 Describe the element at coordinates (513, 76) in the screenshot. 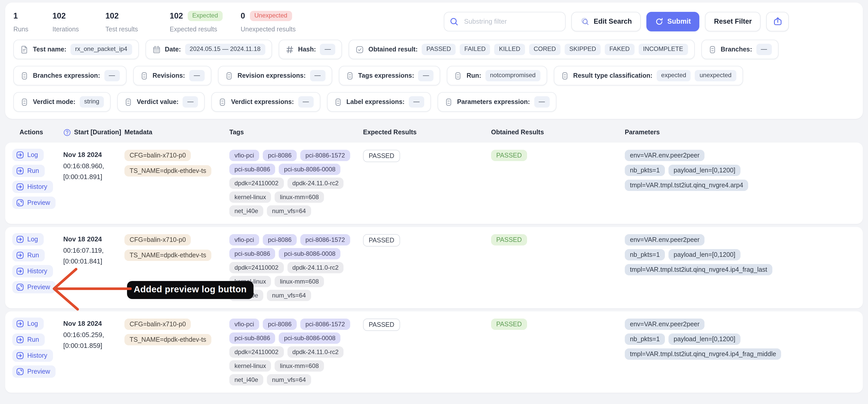

I see `filter-value: notcompromised` at that location.